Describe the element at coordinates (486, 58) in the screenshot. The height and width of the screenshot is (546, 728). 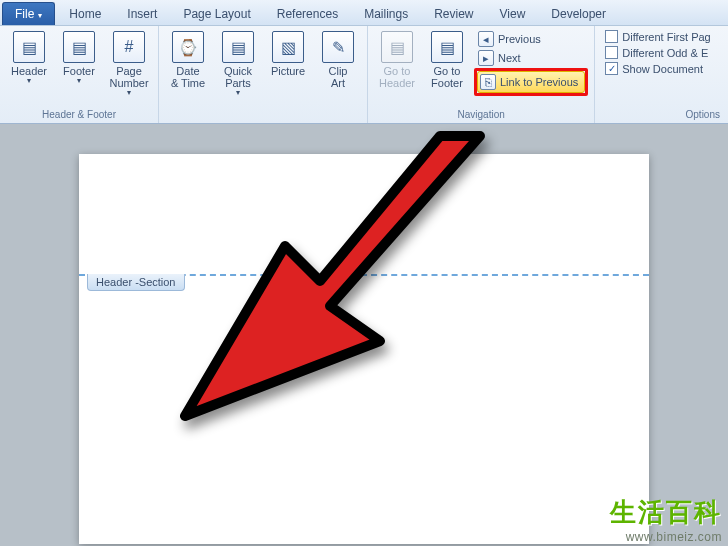
I see `next-icon: ▸` at that location.